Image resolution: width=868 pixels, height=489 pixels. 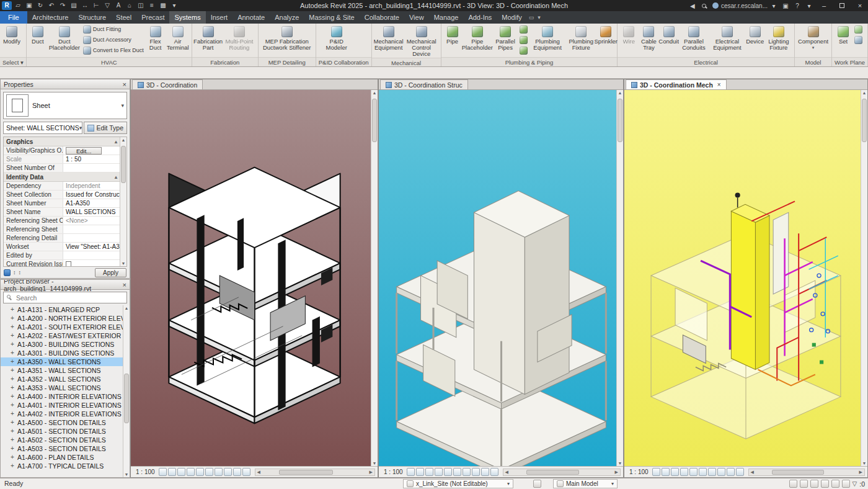 What do you see at coordinates (446, 17) in the screenshot?
I see `ribbon-tab-manage: Manage` at bounding box center [446, 17].